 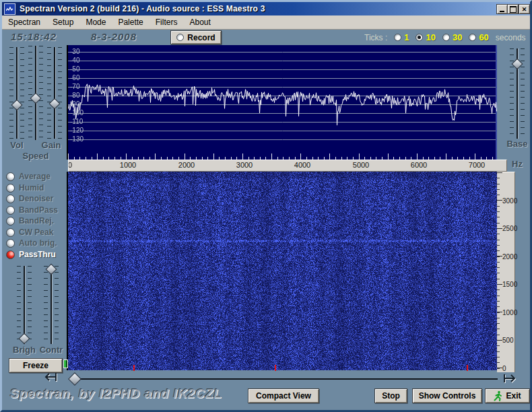 I want to click on menu-item-filters: Filters, so click(x=167, y=22).